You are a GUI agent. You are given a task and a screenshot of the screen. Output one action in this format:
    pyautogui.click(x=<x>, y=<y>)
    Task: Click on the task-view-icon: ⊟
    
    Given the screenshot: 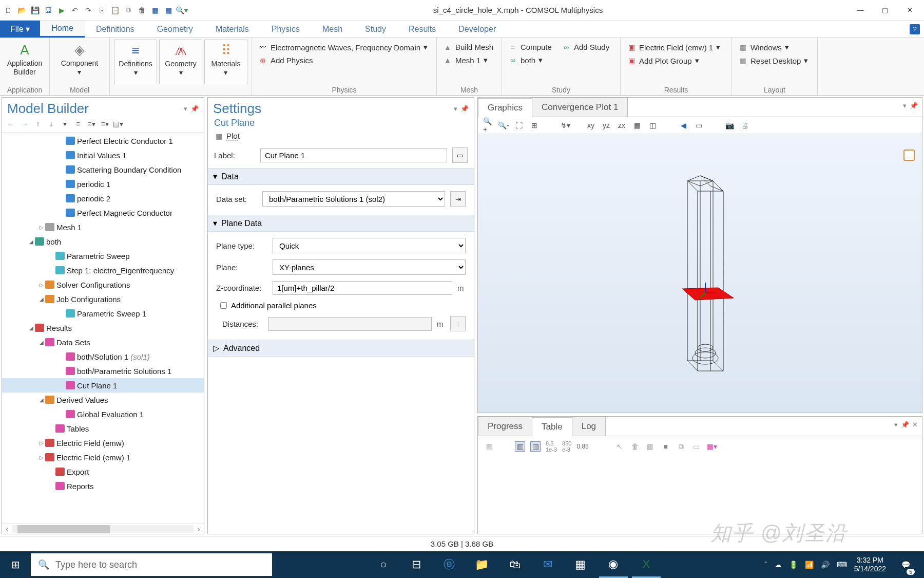 What is the action you would take?
    pyautogui.click(x=416, y=565)
    